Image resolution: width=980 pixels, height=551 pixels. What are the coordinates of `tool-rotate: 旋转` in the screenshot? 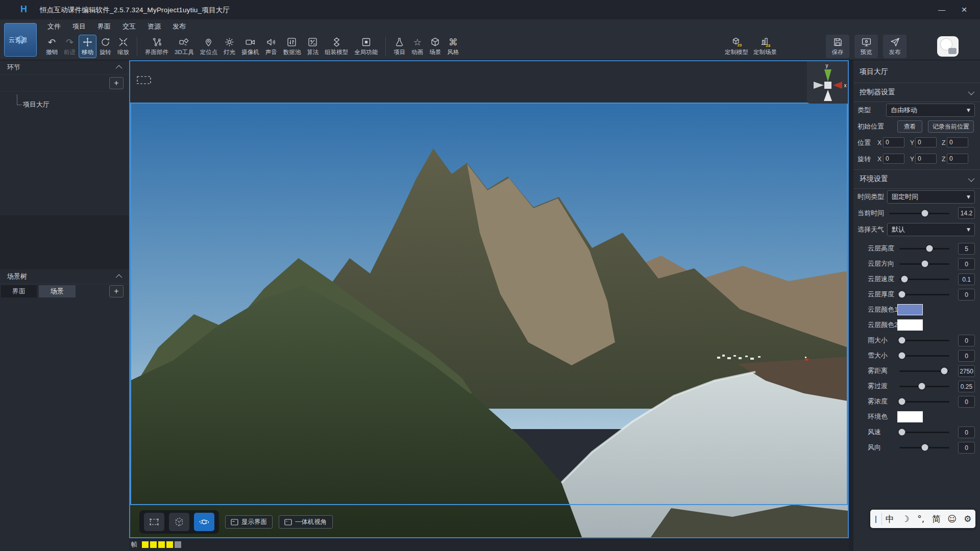 It's located at (105, 46).